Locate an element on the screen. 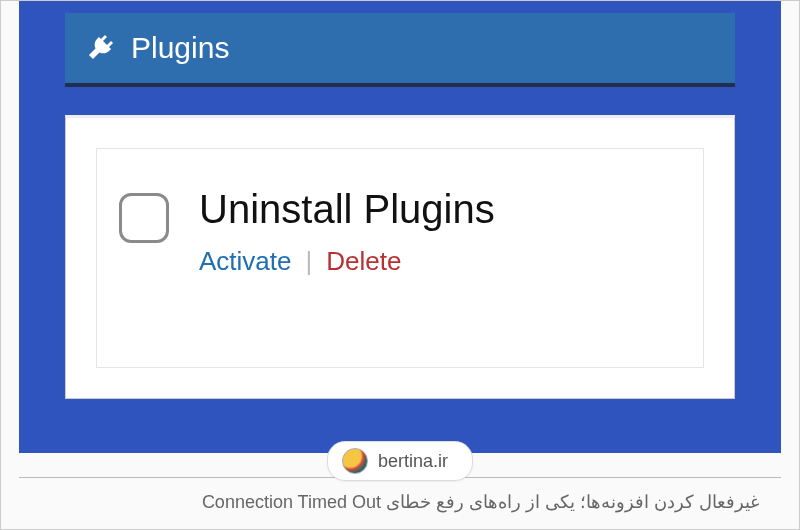 The width and height of the screenshot is (800, 530). plugin-checkbox is located at coordinates (144, 218).